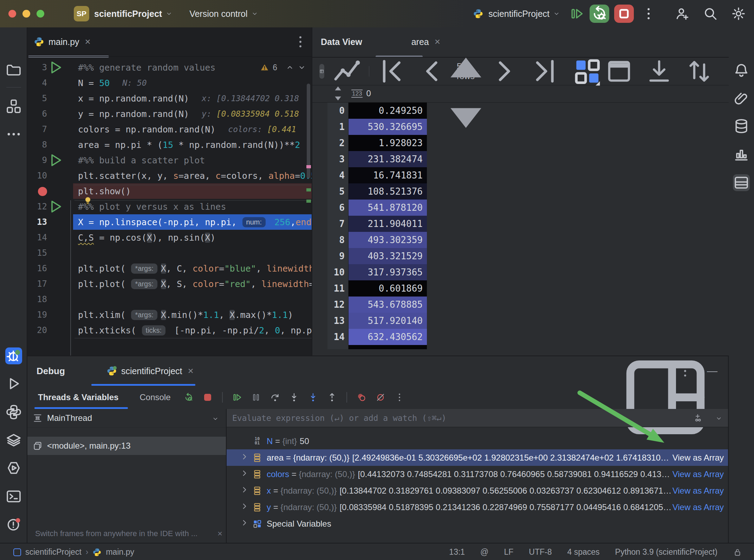 The height and width of the screenshot is (560, 754). Describe the element at coordinates (150, 371) in the screenshot. I see `tab-debug-session: scientificProject ×` at that location.